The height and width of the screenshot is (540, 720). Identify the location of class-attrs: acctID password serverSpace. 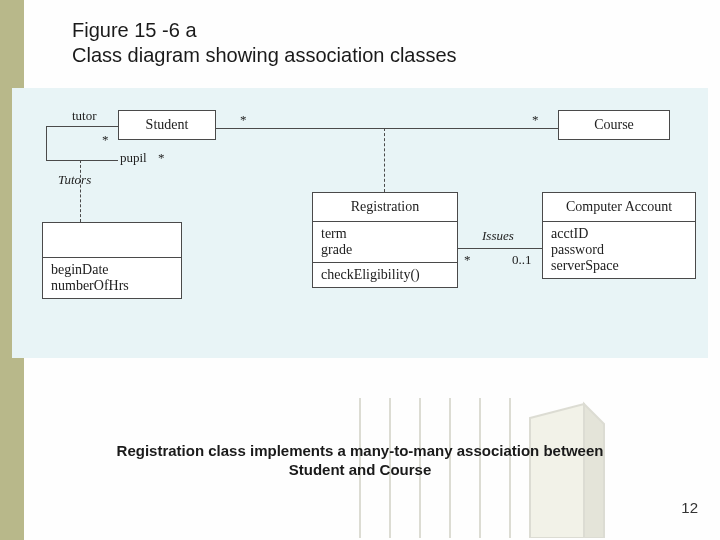
(619, 250).